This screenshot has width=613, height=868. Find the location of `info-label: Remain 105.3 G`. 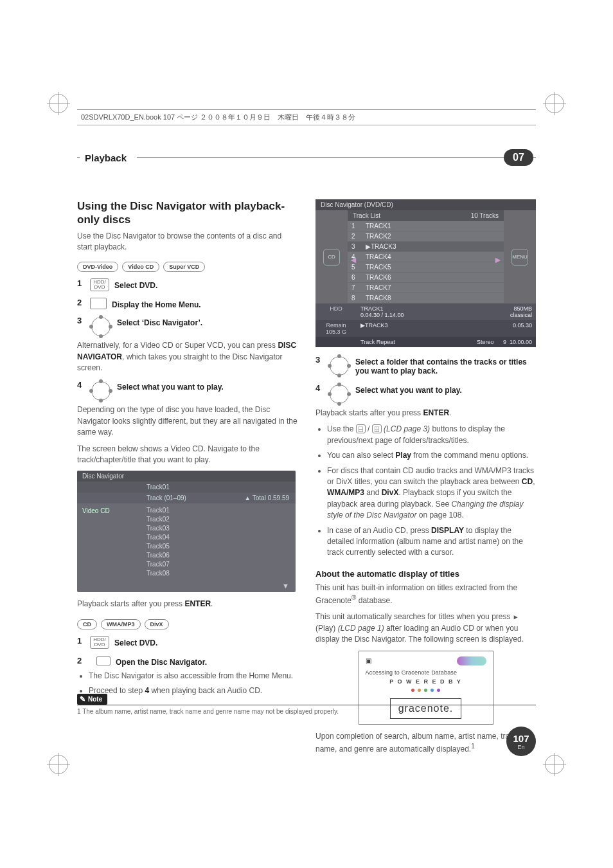

info-label: Remain 105.3 G is located at coordinates (336, 329).